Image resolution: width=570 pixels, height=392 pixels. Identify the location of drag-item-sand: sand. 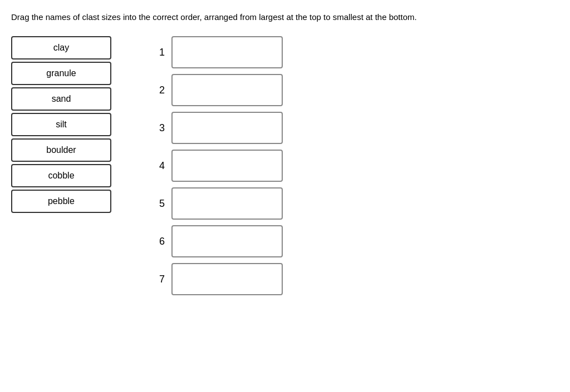
(61, 99).